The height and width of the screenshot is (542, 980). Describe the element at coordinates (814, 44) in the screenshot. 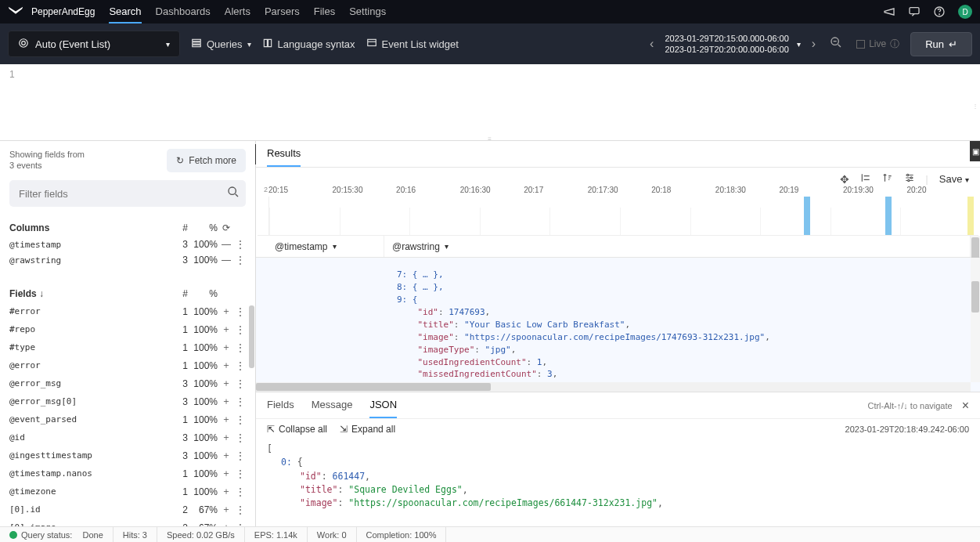

I see `time-next-icon: ›` at that location.